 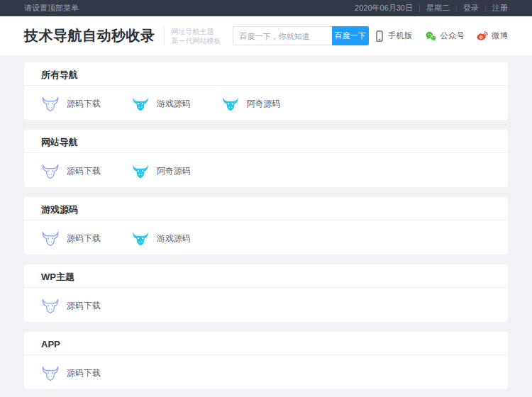 What do you see at coordinates (441, 36) in the screenshot?
I see `header-links: 手机版 公众号` at bounding box center [441, 36].